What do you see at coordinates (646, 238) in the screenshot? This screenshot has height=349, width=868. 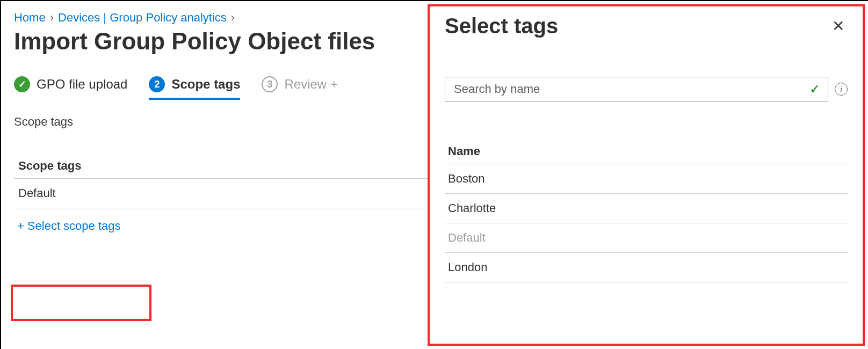 I see `tag-option-default: Default` at bounding box center [646, 238].